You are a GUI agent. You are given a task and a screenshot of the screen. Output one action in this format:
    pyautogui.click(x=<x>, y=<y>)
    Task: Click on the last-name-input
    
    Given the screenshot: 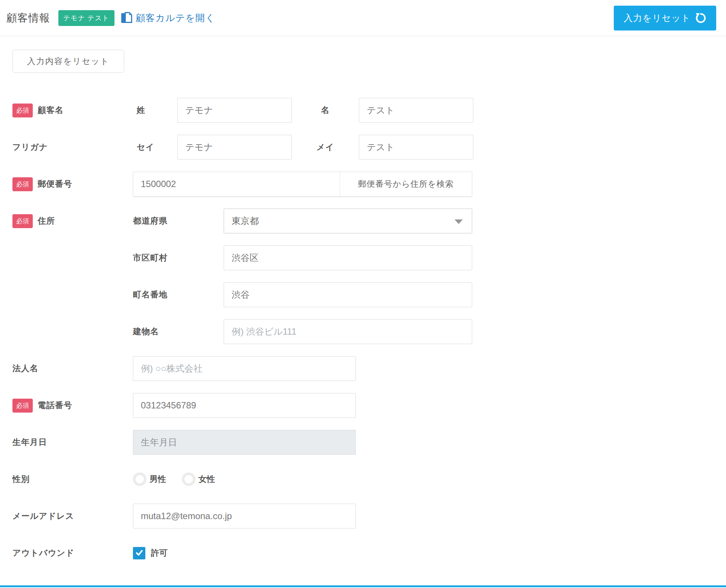 What is the action you would take?
    pyautogui.click(x=235, y=110)
    